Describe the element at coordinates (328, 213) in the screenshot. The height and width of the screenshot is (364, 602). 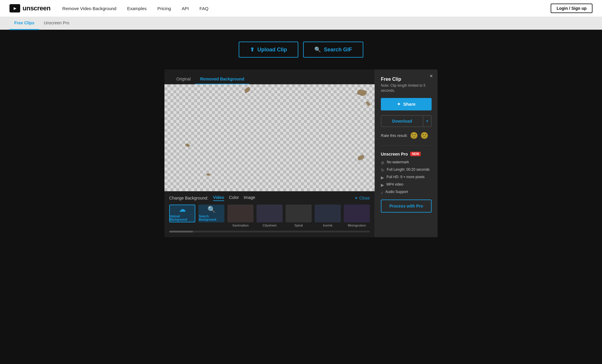
I see `icerink-thumb` at that location.